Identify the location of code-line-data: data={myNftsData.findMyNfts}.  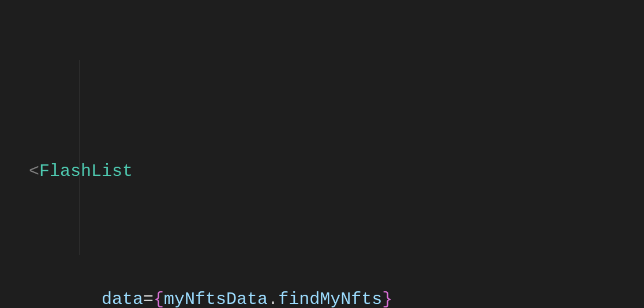
(322, 296).